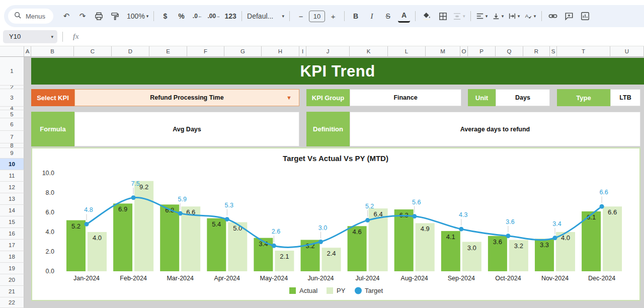 This screenshot has width=644, height=308. I want to click on row-header-17: 17, so click(12, 246).